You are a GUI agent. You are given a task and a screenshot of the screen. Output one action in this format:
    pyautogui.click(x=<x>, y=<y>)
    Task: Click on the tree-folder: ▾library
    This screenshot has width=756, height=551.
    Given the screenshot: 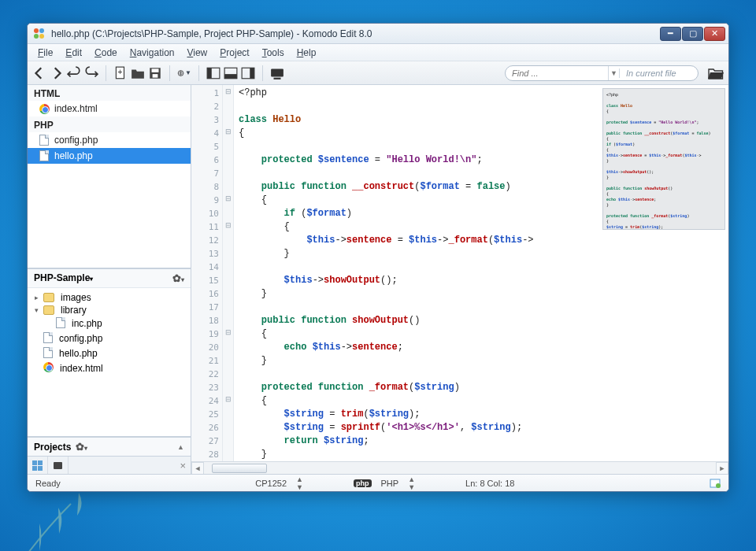 What is the action you would take?
    pyautogui.click(x=109, y=310)
    